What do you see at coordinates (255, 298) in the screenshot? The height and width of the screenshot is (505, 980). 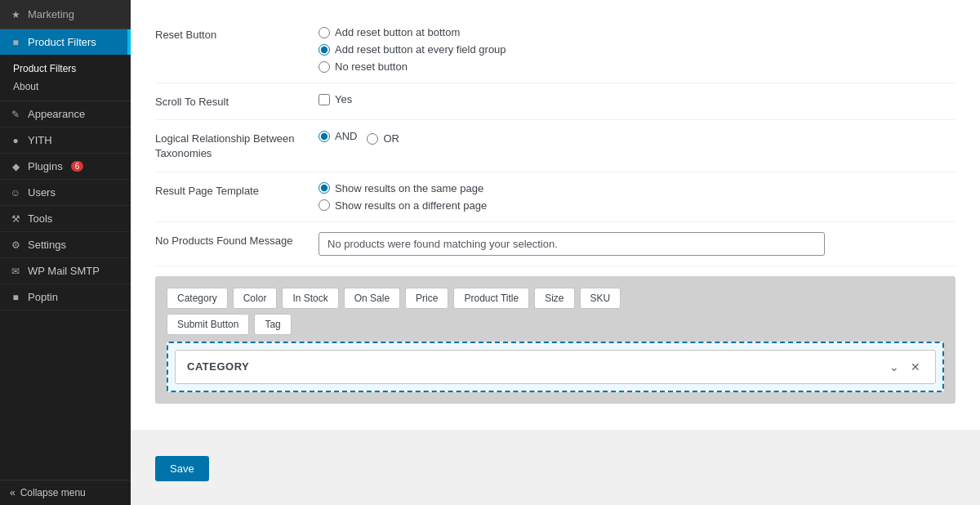 I see `filter-btn-color: Color` at bounding box center [255, 298].